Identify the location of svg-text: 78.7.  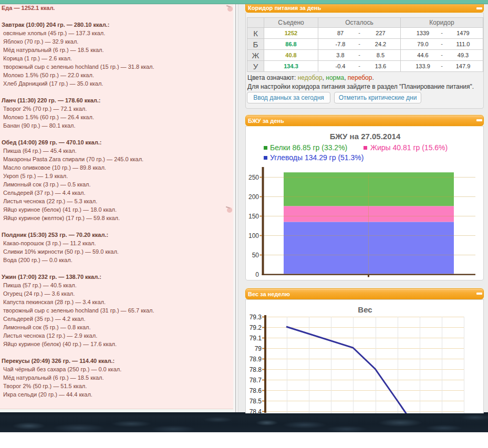
(256, 380).